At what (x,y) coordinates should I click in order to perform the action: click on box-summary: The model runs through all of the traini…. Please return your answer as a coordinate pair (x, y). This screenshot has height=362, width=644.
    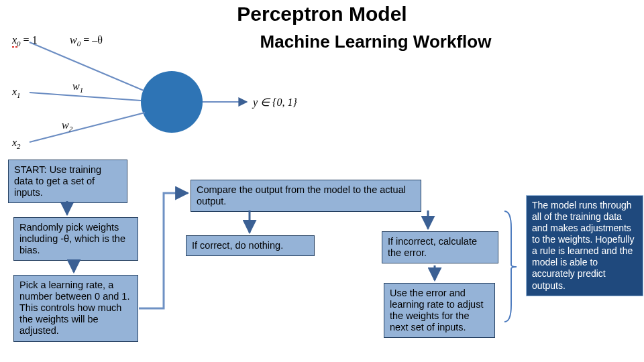
    Looking at the image, I should click on (585, 245).